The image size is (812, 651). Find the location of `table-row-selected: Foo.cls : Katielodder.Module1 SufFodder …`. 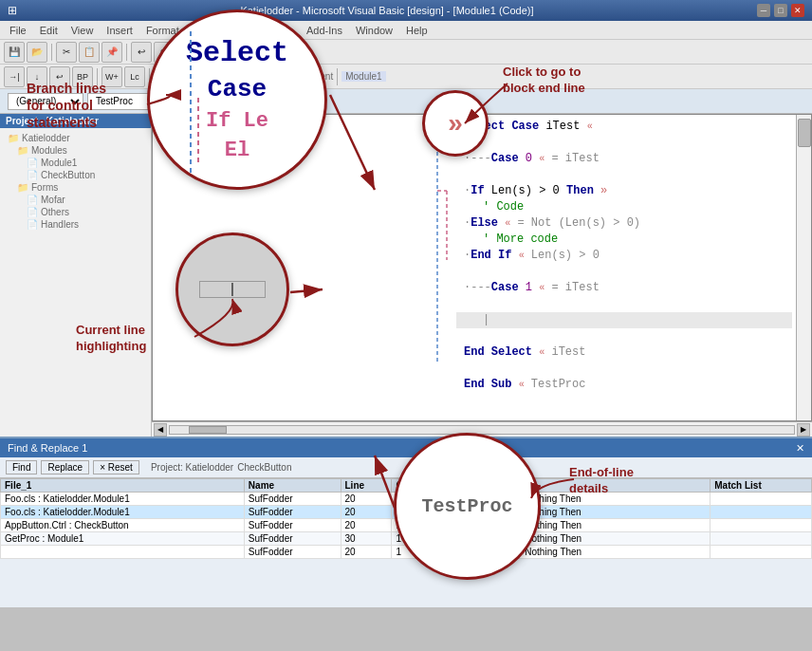

table-row-selected: Foo.cls : Katielodder.Module1 SufFodder … is located at coordinates (406, 512).